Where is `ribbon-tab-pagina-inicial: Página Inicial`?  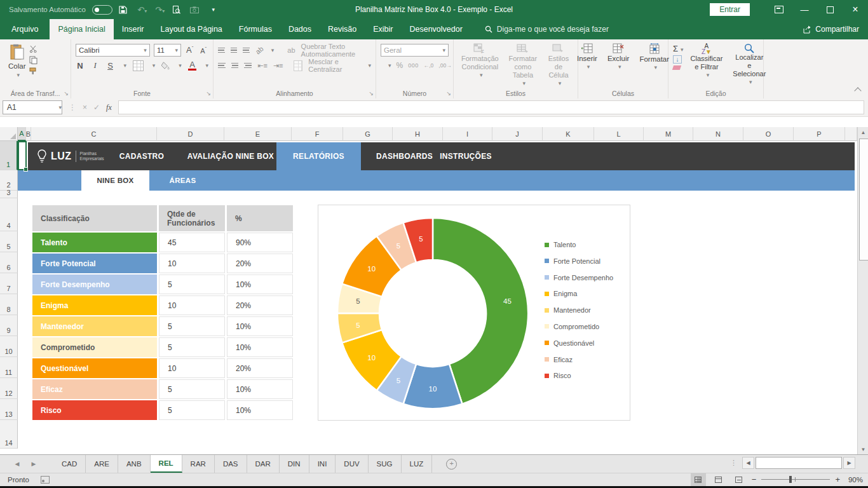
ribbon-tab-pagina-inicial: Página Inicial is located at coordinates (81, 29).